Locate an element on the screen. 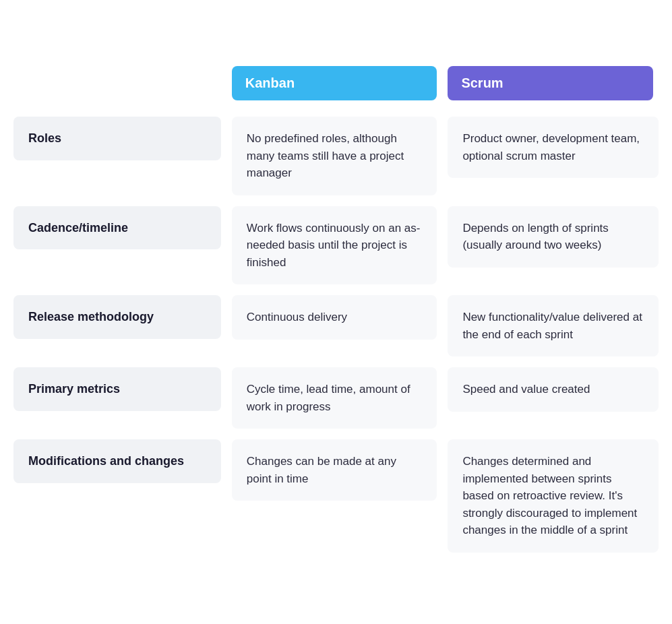  row-label-3: Primary metrics is located at coordinates (120, 398).